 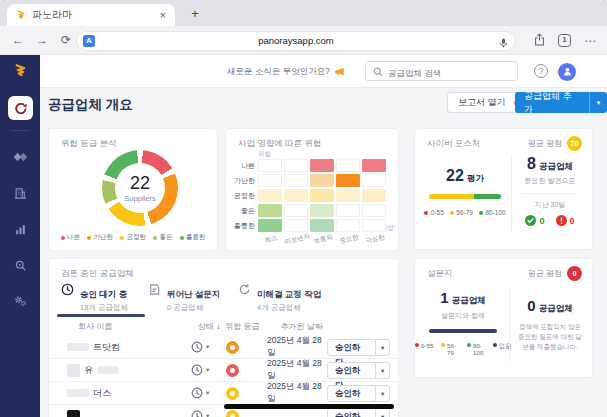 I want to click on address-bar: A panoraysapp.com, so click(x=296, y=41).